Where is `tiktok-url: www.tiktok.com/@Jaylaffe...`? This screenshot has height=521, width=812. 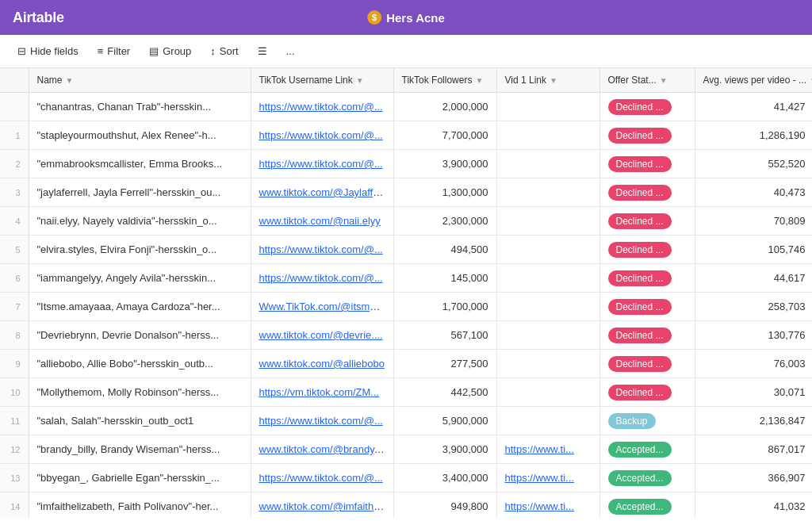
tiktok-url: www.tiktok.com/@Jaylaffe... is located at coordinates (324, 192).